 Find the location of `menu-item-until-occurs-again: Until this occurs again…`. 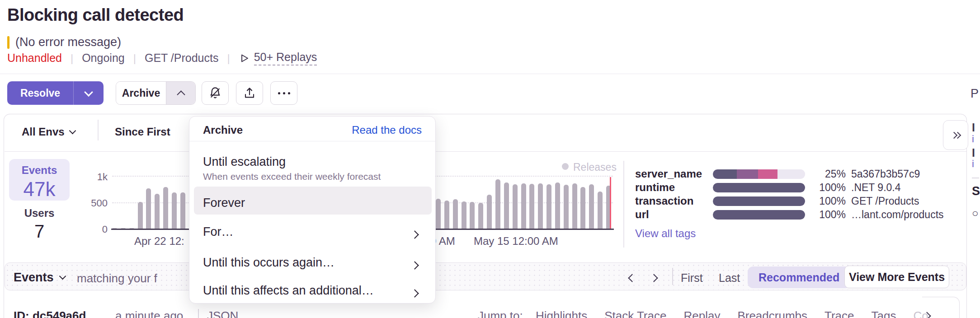

menu-item-until-occurs-again: Until this occurs again… is located at coordinates (269, 263).